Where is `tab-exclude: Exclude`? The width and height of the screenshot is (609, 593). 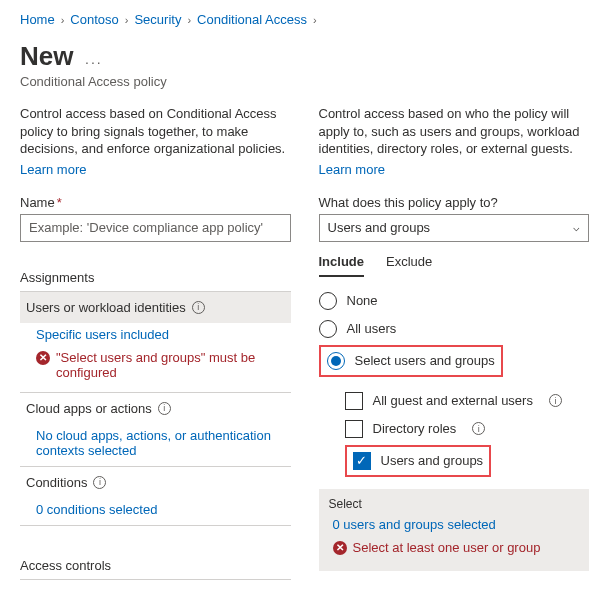
tab-exclude: Exclude is located at coordinates (409, 266).